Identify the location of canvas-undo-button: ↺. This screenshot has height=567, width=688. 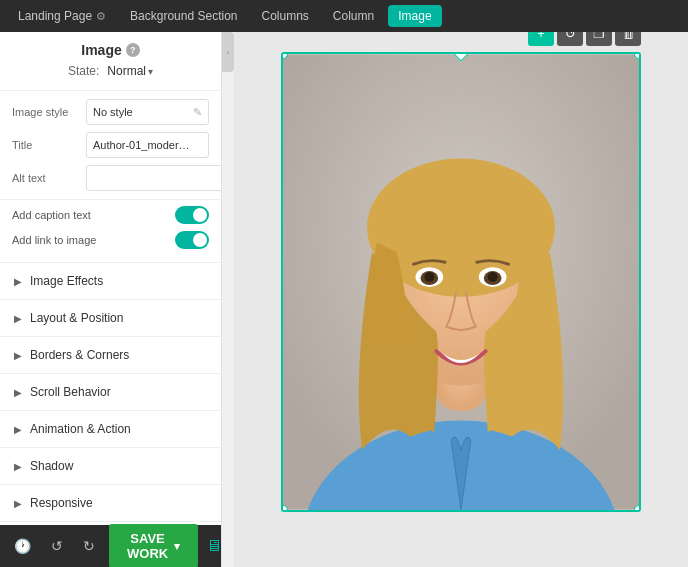
(570, 39).